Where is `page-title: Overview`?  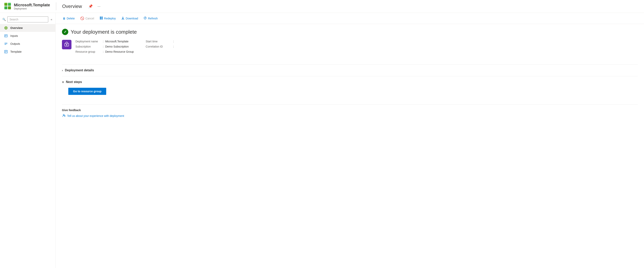 page-title: Overview is located at coordinates (72, 6).